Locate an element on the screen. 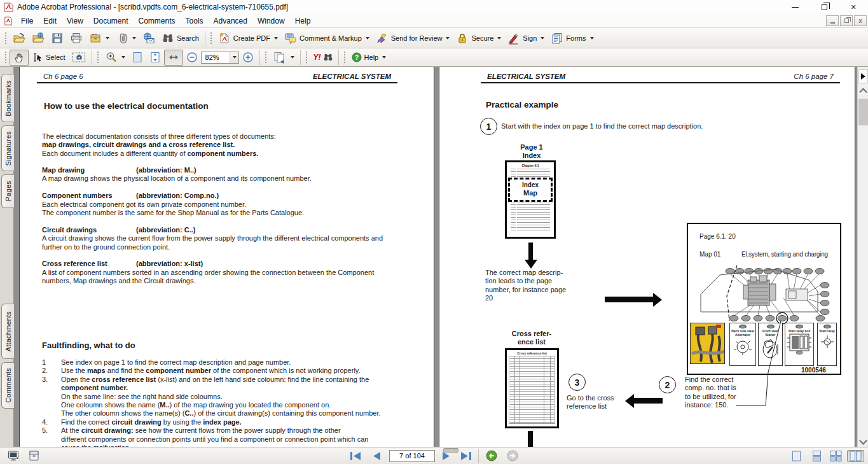 Image resolution: width=868 pixels, height=464 pixels. next-view-button is located at coordinates (513, 456).